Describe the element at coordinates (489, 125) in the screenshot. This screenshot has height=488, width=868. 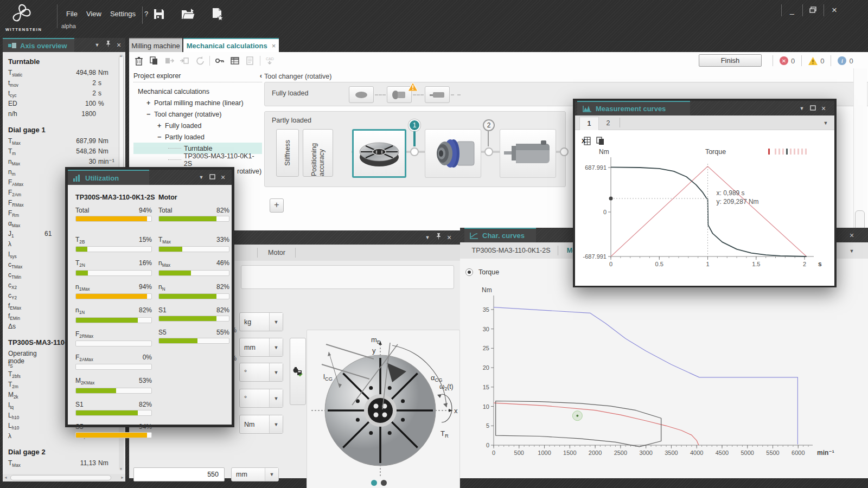
I see `connection-balloon-2: 2` at that location.